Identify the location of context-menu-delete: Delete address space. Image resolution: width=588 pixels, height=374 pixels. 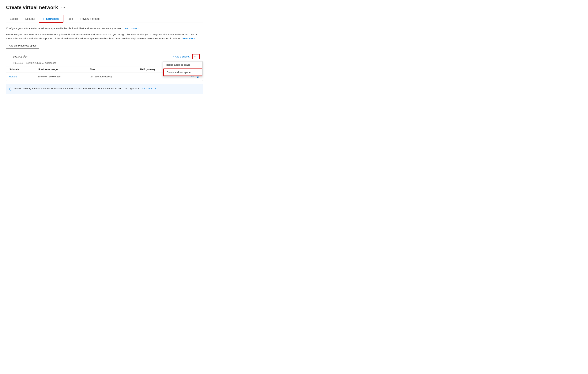
(183, 72).